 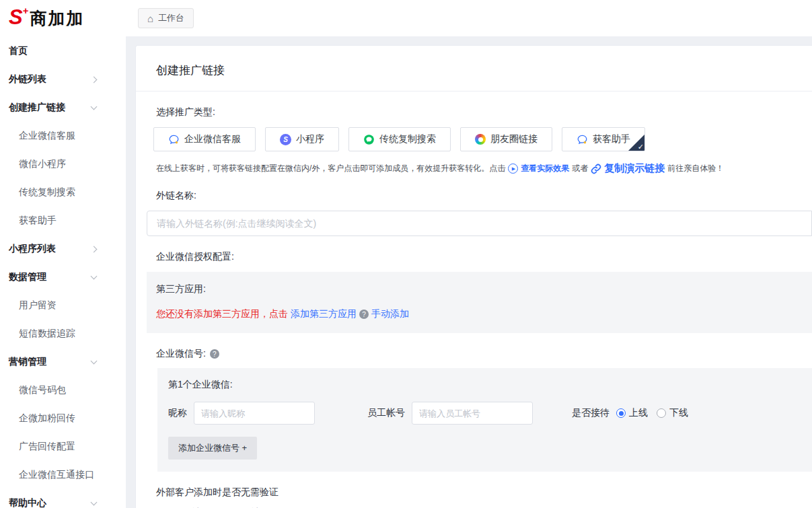 What do you see at coordinates (63, 334) in the screenshot?
I see `sidebar-item-child: 短信数据追踪` at bounding box center [63, 334].